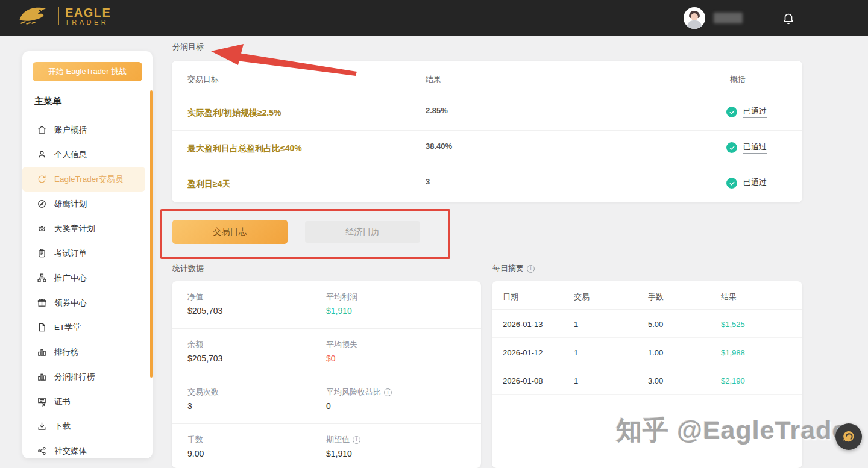 This screenshot has width=868, height=468. Describe the element at coordinates (514, 269) in the screenshot. I see `daily-summary-title: 每日摘要 i` at that location.